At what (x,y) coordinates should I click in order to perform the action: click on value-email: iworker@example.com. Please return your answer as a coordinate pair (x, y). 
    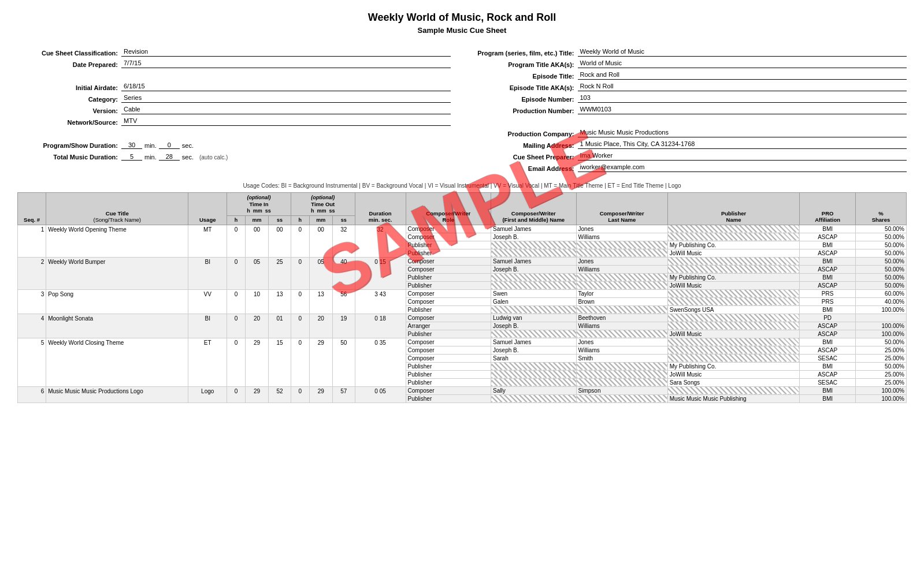
    Looking at the image, I should click on (743, 167).